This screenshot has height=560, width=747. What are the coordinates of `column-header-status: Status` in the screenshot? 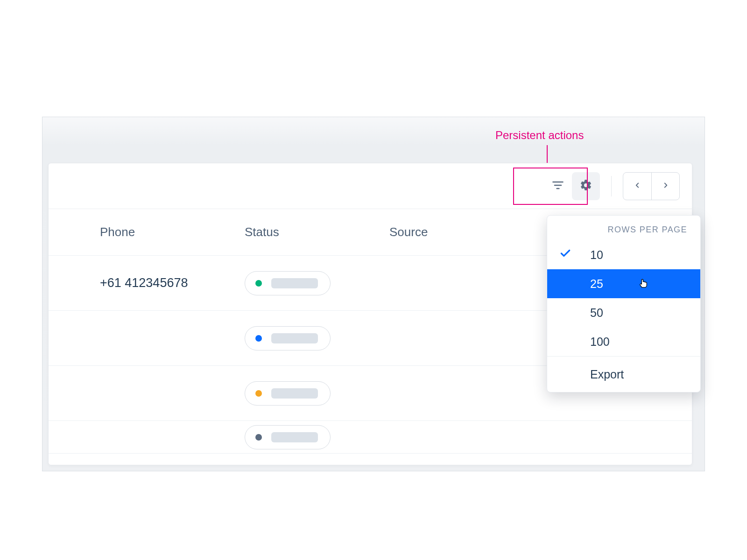 It's located at (317, 232).